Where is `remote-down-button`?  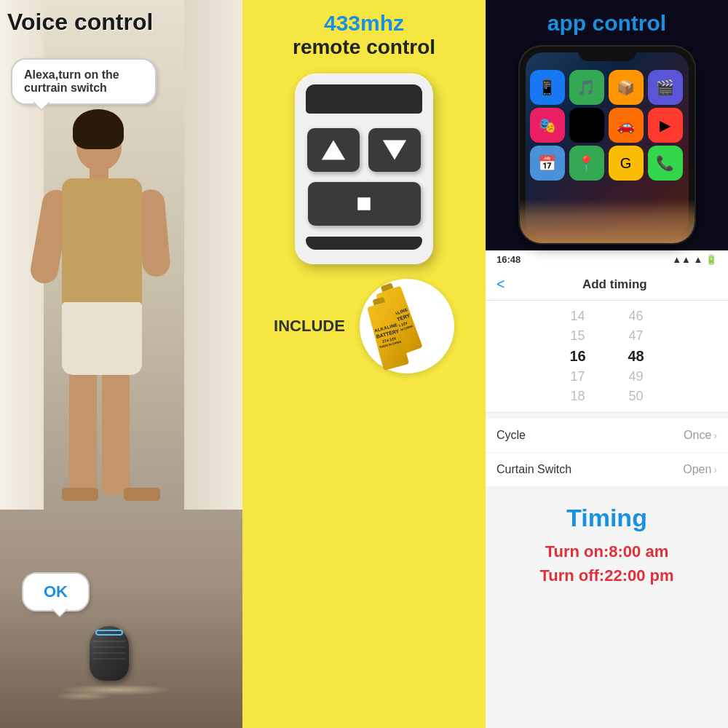 remote-down-button is located at coordinates (395, 150).